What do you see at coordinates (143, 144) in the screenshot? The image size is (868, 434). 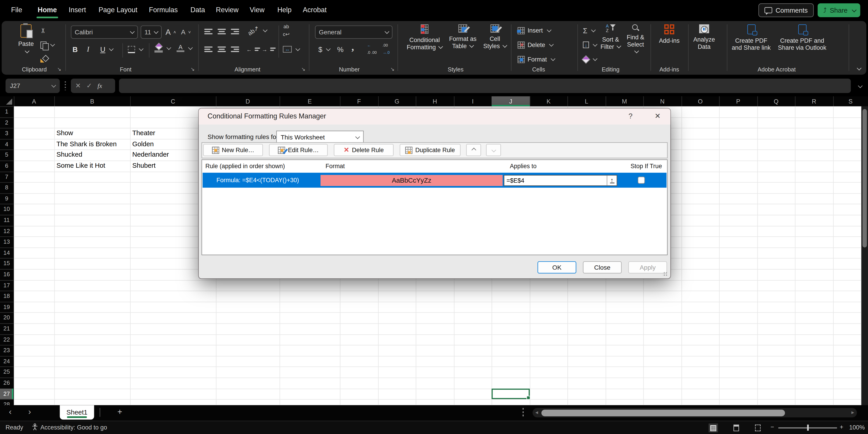 I see `cell-C4: Golden` at bounding box center [143, 144].